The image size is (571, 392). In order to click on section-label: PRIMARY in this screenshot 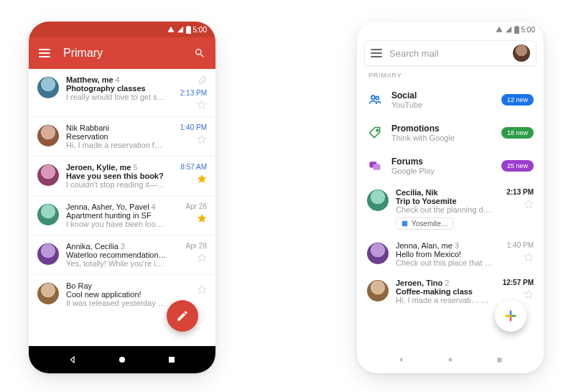, I will do `click(450, 78)`.